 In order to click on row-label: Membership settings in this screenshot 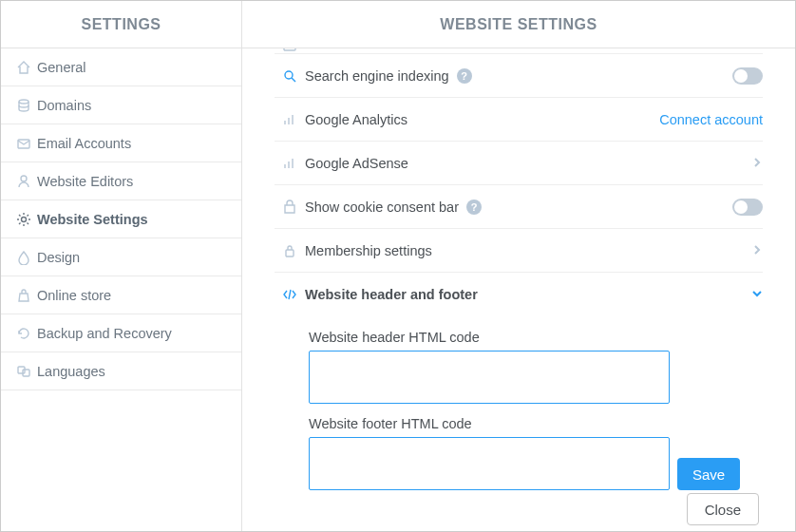, I will do `click(369, 251)`.